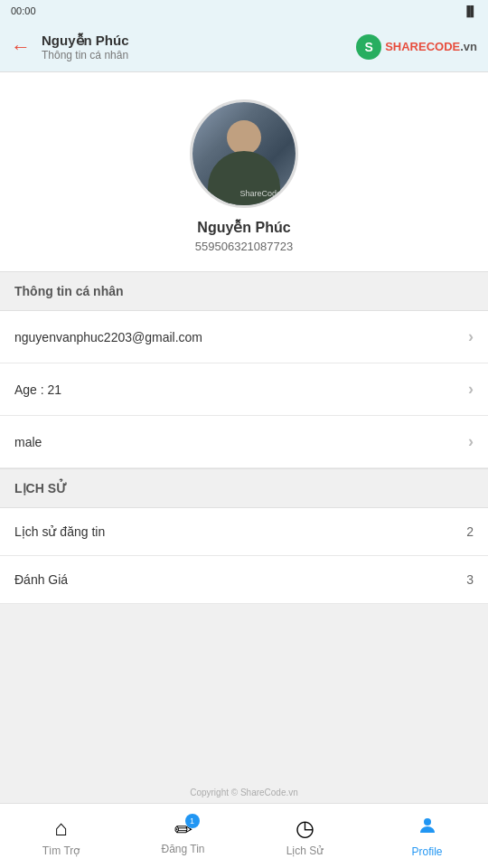  Describe the element at coordinates (244, 337) in the screenshot. I see `email-item: nguyenvanphuc2203@gmail.com ›` at that location.